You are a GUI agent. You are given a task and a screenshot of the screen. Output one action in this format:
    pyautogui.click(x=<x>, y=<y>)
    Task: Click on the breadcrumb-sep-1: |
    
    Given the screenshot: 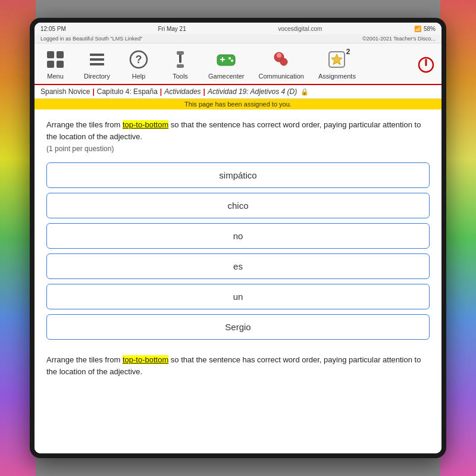 What is the action you would take?
    pyautogui.click(x=93, y=92)
    